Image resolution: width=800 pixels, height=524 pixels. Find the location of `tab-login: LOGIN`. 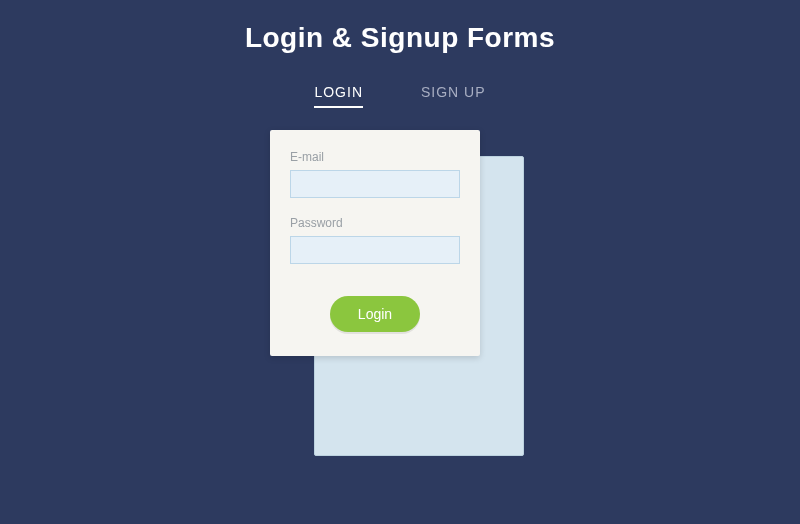

tab-login: LOGIN is located at coordinates (338, 96).